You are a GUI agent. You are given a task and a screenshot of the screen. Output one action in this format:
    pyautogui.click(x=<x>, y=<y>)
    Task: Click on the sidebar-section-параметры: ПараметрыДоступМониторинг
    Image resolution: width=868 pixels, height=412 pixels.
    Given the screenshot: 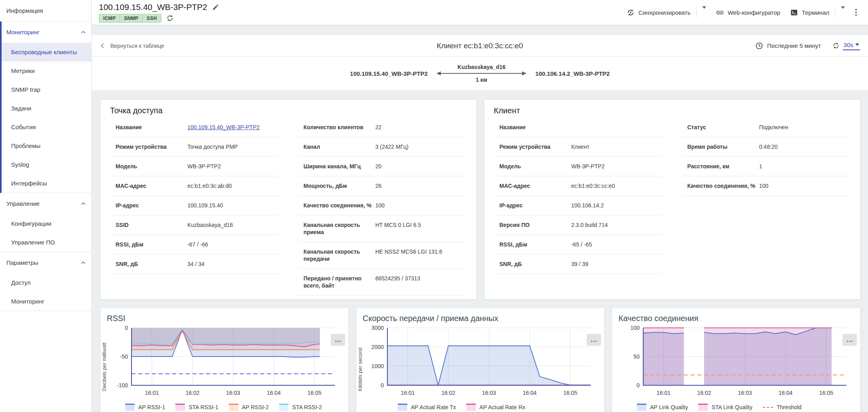 What is the action you would take?
    pyautogui.click(x=45, y=282)
    